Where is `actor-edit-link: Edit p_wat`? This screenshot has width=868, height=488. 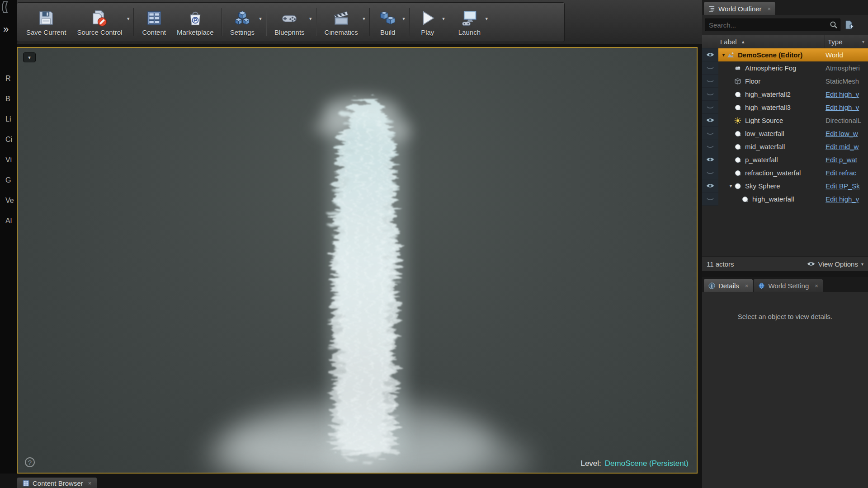 actor-edit-link: Edit p_wat is located at coordinates (846, 160).